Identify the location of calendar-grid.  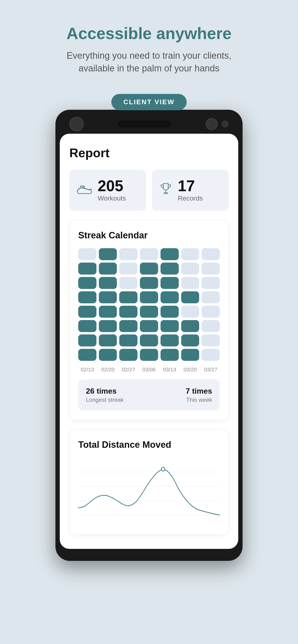
(149, 304).